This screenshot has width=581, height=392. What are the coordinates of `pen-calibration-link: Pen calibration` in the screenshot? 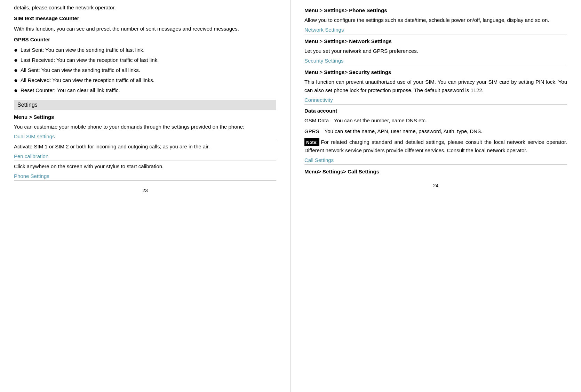 It's located at (31, 156).